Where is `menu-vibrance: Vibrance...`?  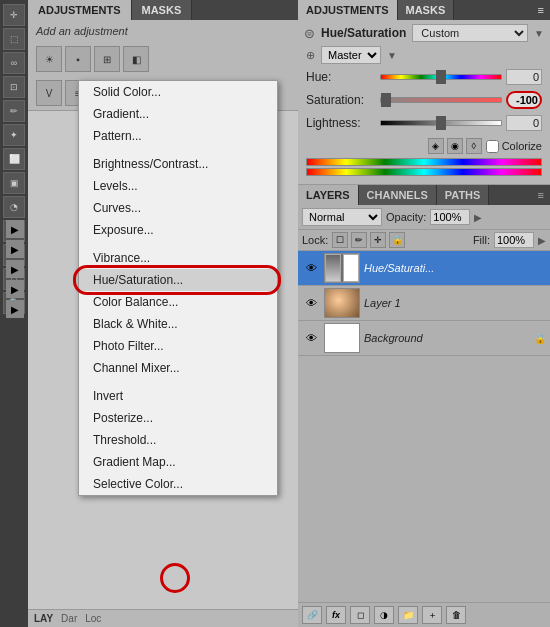 menu-vibrance: Vibrance... is located at coordinates (178, 258).